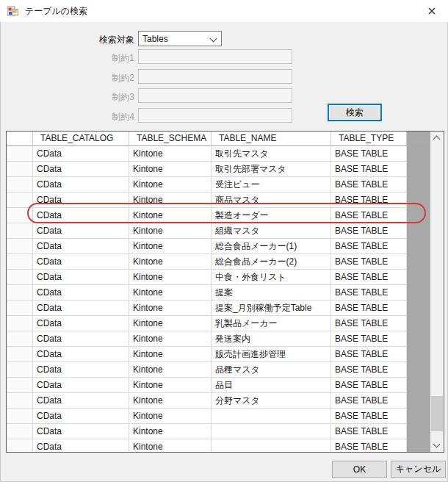 The image size is (448, 482). Describe the element at coordinates (20, 139) in the screenshot. I see `row-header-column` at that location.